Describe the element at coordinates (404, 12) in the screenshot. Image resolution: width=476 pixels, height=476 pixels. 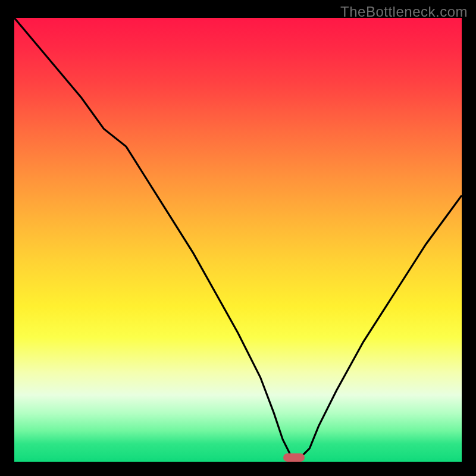
I see `watermark-text: TheBottleneck.com` at that location.